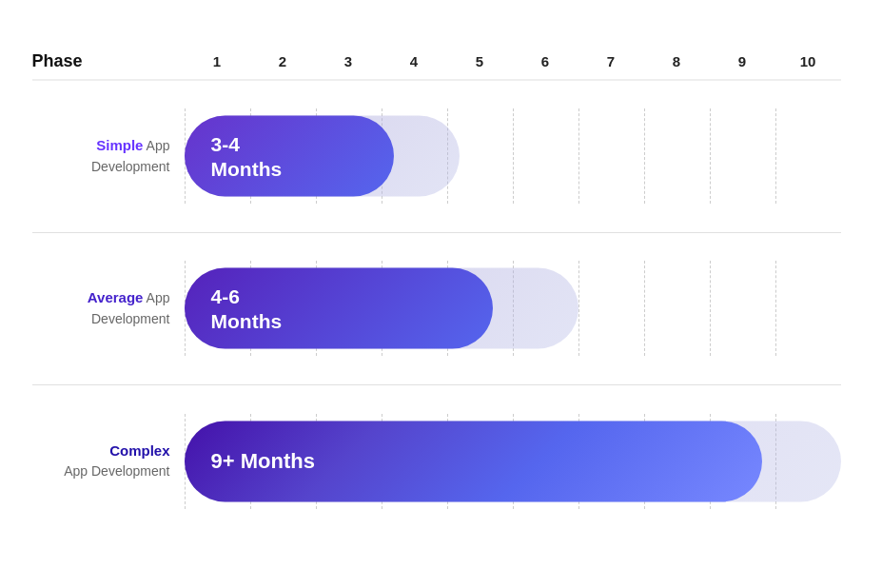 The image size is (882, 588). What do you see at coordinates (217, 61) in the screenshot?
I see `col-1: 1` at bounding box center [217, 61].